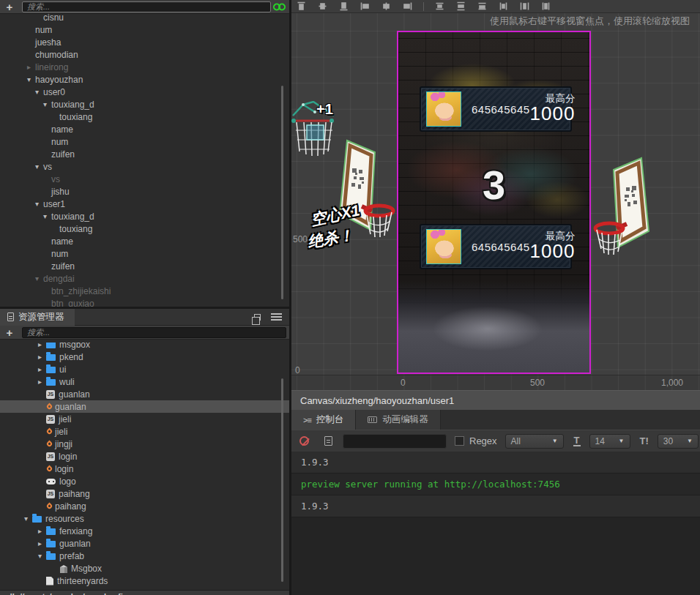 Image resolution: width=700 pixels, height=595 pixels. Describe the element at coordinates (546, 6) in the screenshot. I see `distribute-right-icon` at that location.